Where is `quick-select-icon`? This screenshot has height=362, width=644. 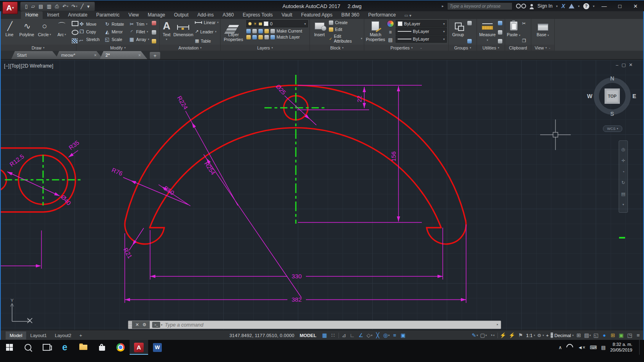
quick-select-icon is located at coordinates (500, 23).